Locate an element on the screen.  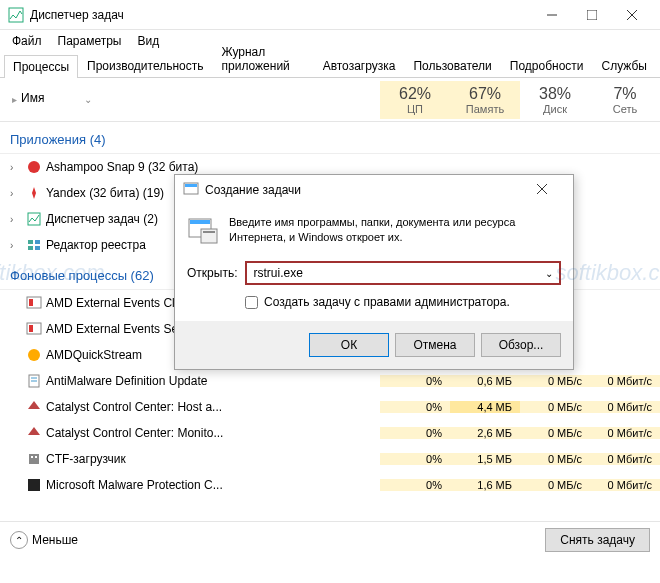
column-network: 7% Сеть is located at coordinates (625, 100).